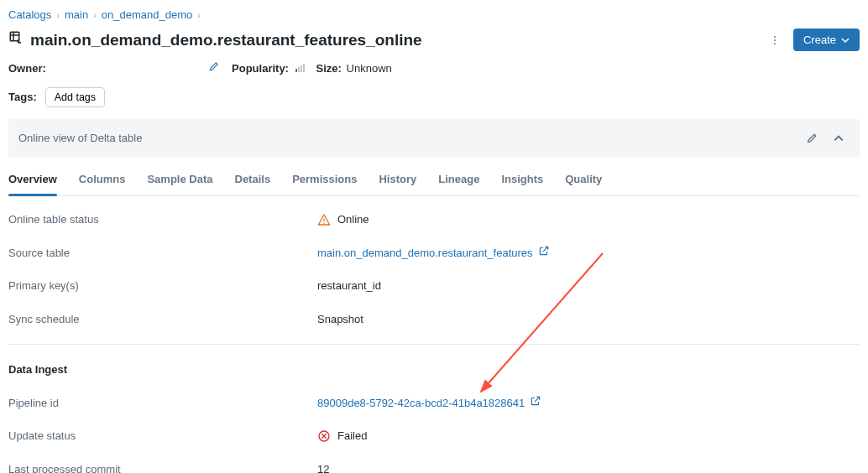  I want to click on divider, so click(434, 344).